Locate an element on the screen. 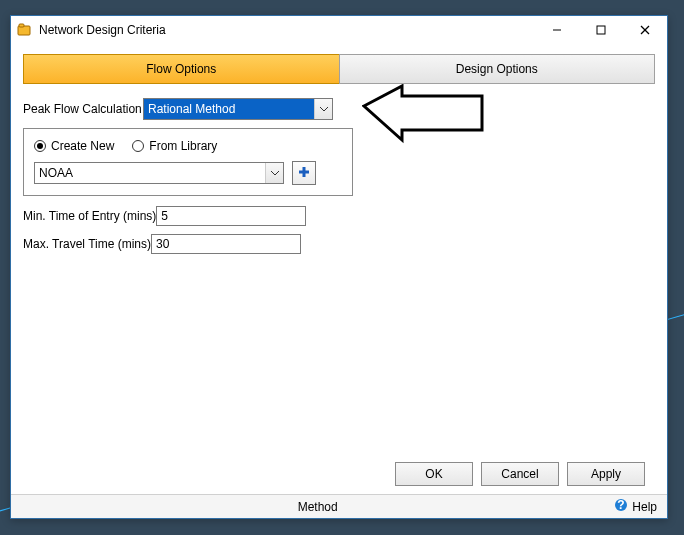 The width and height of the screenshot is (684, 535). max-travel-input: 30 is located at coordinates (226, 244).